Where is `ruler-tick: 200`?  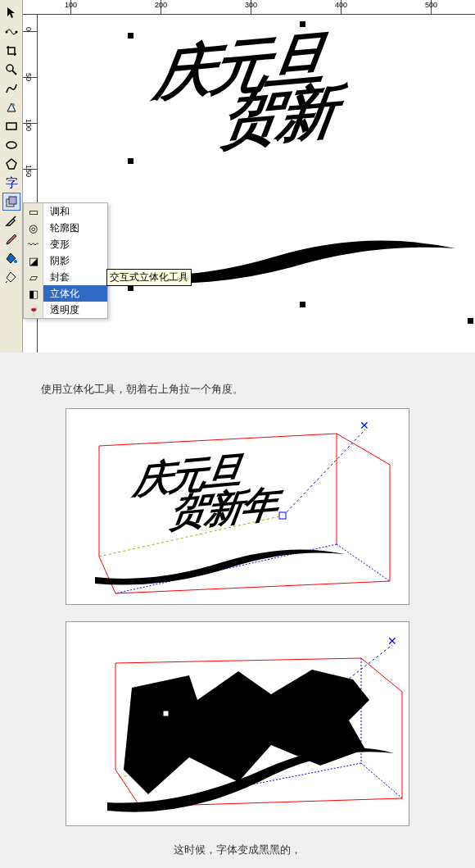 ruler-tick: 200 is located at coordinates (161, 5).